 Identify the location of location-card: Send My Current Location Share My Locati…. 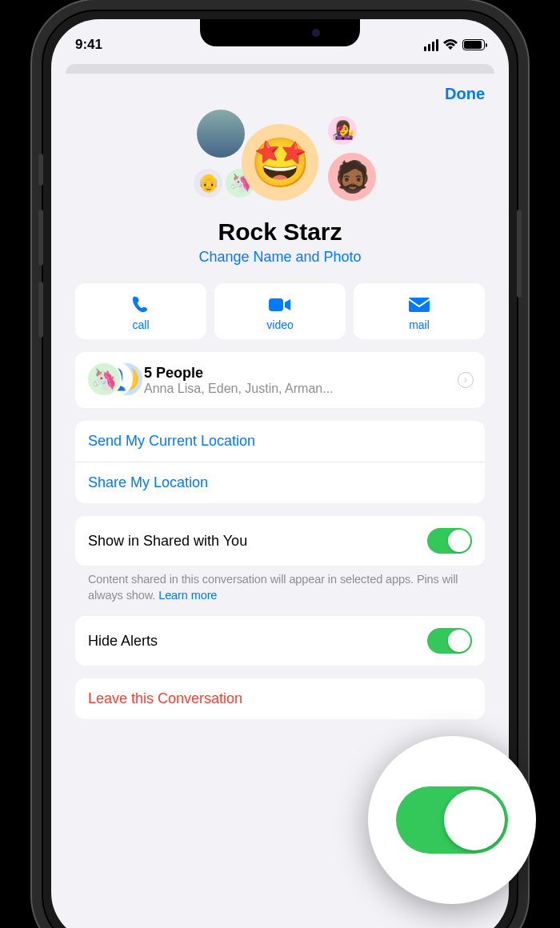
(280, 462).